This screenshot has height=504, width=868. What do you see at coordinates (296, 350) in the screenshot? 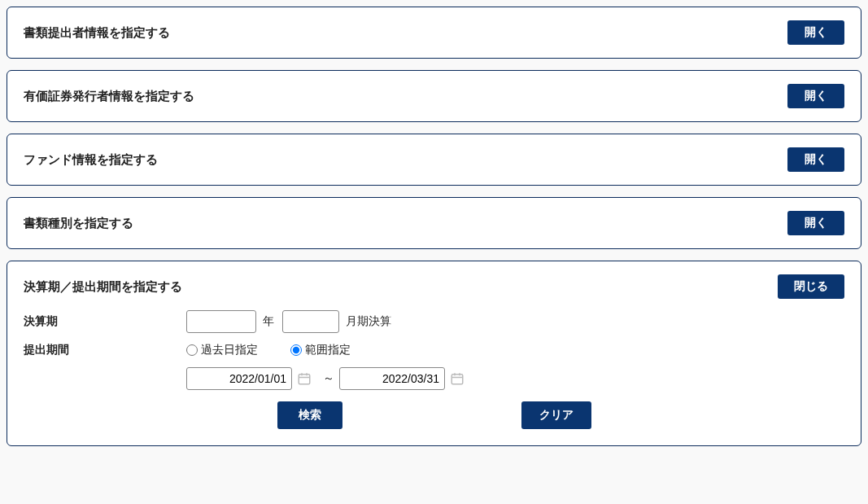
I see `radio-range` at bounding box center [296, 350].